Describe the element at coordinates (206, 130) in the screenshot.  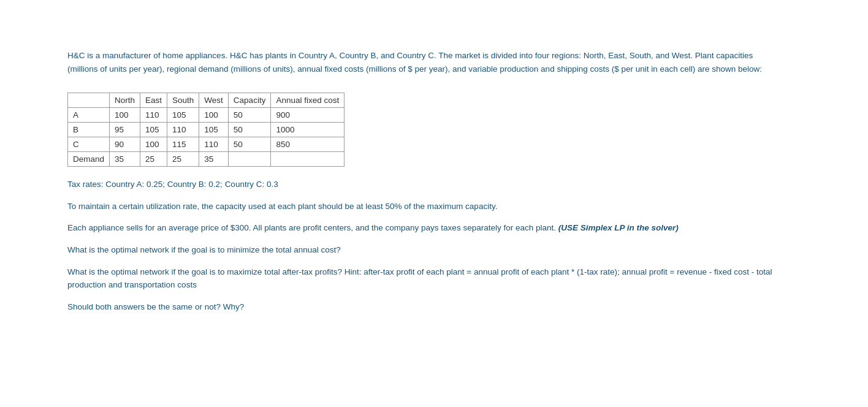
I see `table-row: B 95 105 110 105 50 1000` at that location.